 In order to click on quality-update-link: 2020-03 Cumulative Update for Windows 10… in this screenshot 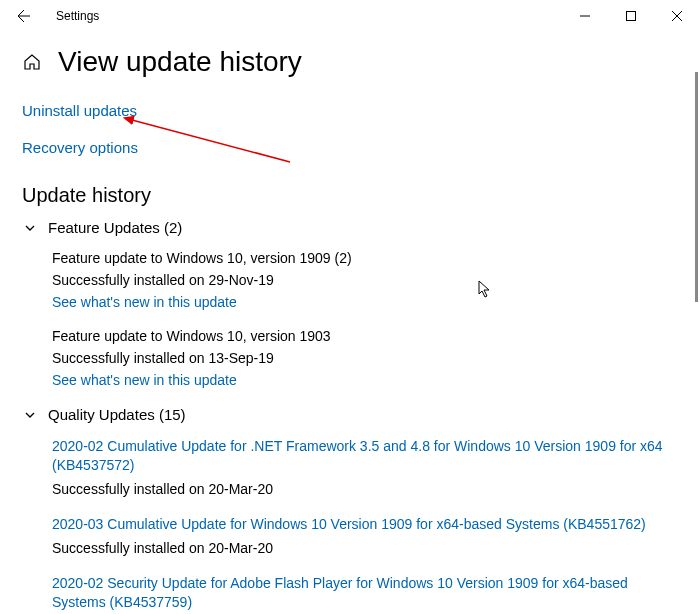, I will do `click(362, 524)`.